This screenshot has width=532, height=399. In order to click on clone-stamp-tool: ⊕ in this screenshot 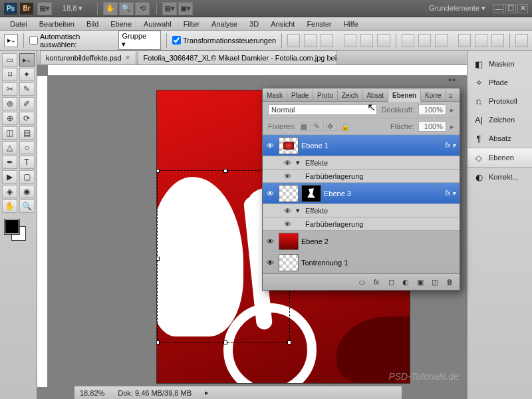, I will do `click(9, 118)`.